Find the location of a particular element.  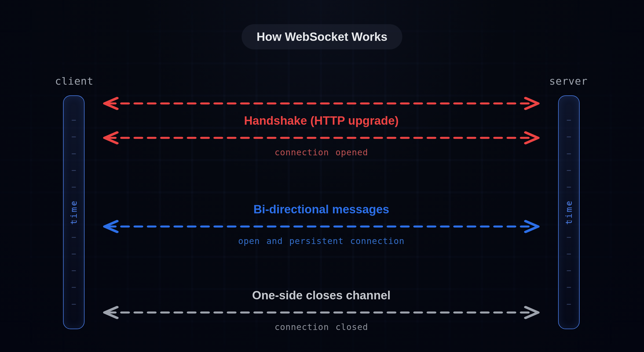

phase-handshake: Handshake (HTTP upgrade) connection open… is located at coordinates (321, 127).